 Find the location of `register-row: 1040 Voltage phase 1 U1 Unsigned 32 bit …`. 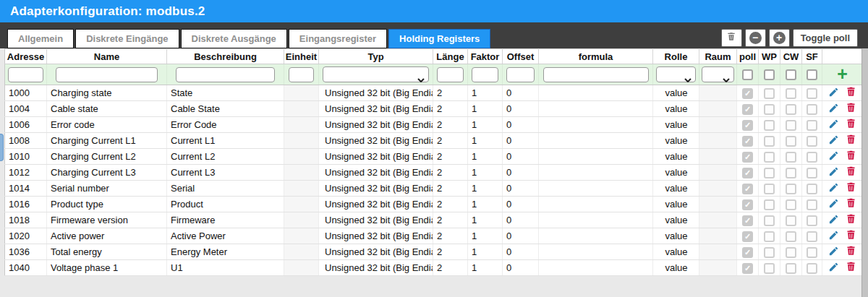

register-row: 1040 Voltage phase 1 U1 Unsigned 32 bit … is located at coordinates (434, 268).